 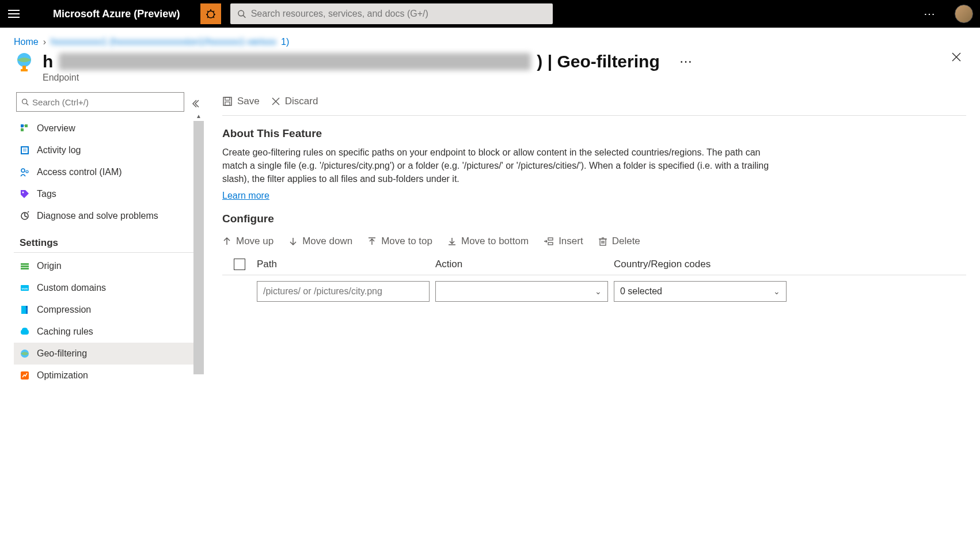 I want to click on collapse-sidebar-button, so click(x=195, y=104).